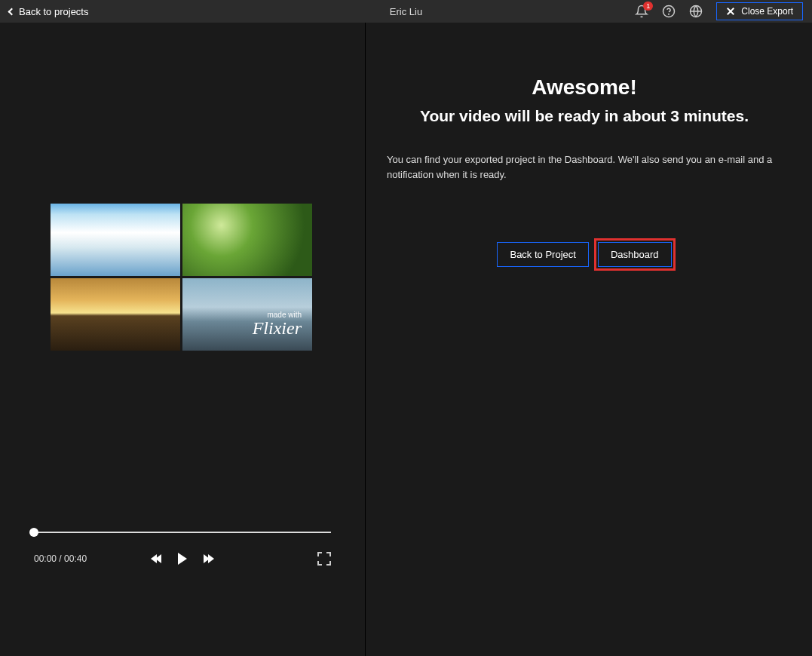 This screenshot has width=812, height=656. Describe the element at coordinates (157, 559) in the screenshot. I see `rewind-button` at that location.